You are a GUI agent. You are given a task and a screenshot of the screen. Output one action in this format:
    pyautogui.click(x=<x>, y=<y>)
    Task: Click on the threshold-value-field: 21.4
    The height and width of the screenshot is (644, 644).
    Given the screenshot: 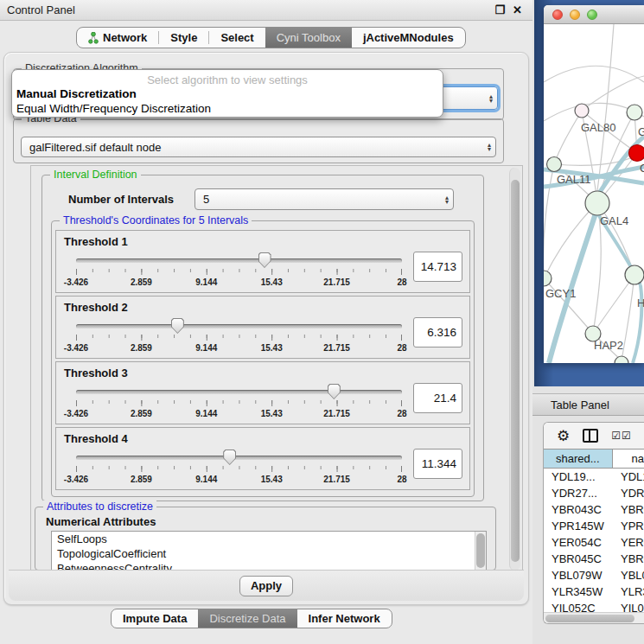 What is the action you would take?
    pyautogui.click(x=437, y=398)
    